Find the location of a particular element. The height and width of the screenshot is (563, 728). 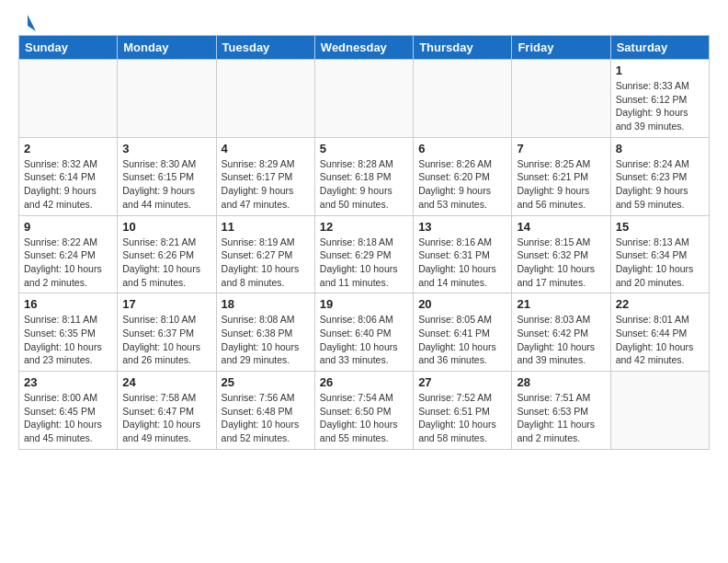

day-of-week-header: Saturday is located at coordinates (660, 48).